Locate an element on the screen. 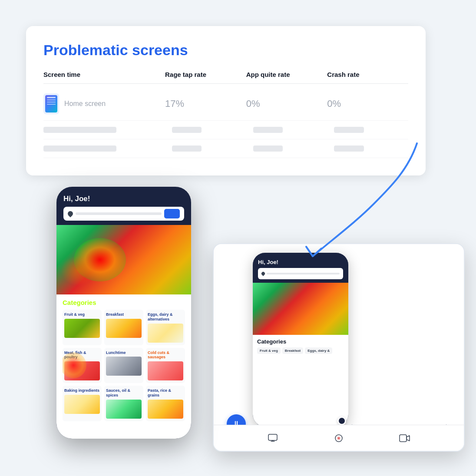 This screenshot has width=476, height=476. tablet-pin-icon is located at coordinates (263, 274).